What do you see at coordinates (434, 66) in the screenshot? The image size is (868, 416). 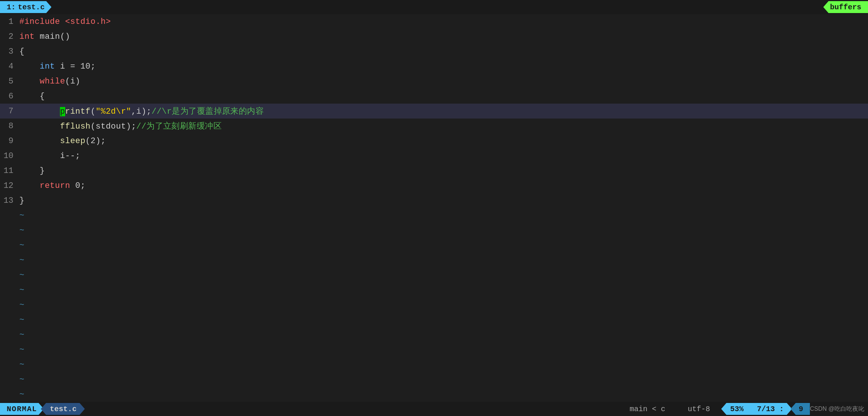 I see `code-line-4: 4 int i = 10;` at bounding box center [434, 66].